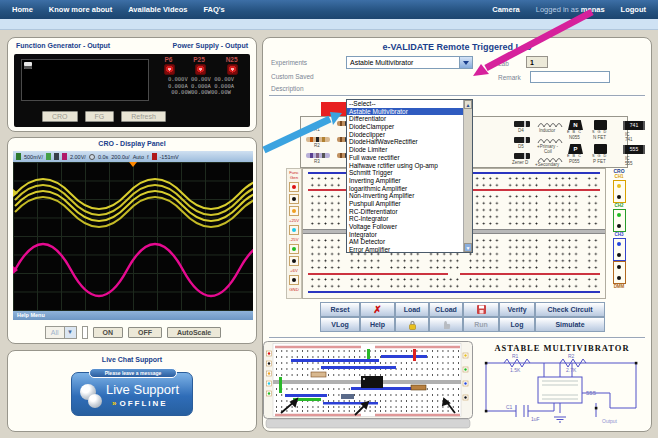 This screenshot has height=438, width=658. Describe the element at coordinates (466, 62) in the screenshot. I see `dropdown-chevron-icon` at that location.